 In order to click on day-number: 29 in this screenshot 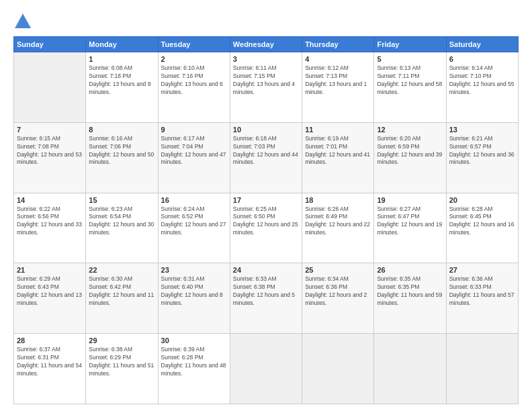, I will do `click(122, 340)`.